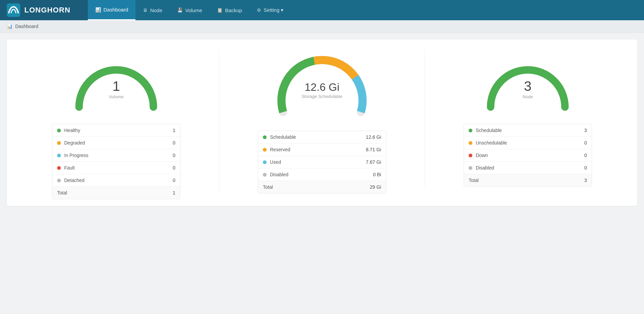 The height and width of the screenshot is (314, 644). I want to click on detached-value: 0, so click(167, 180).